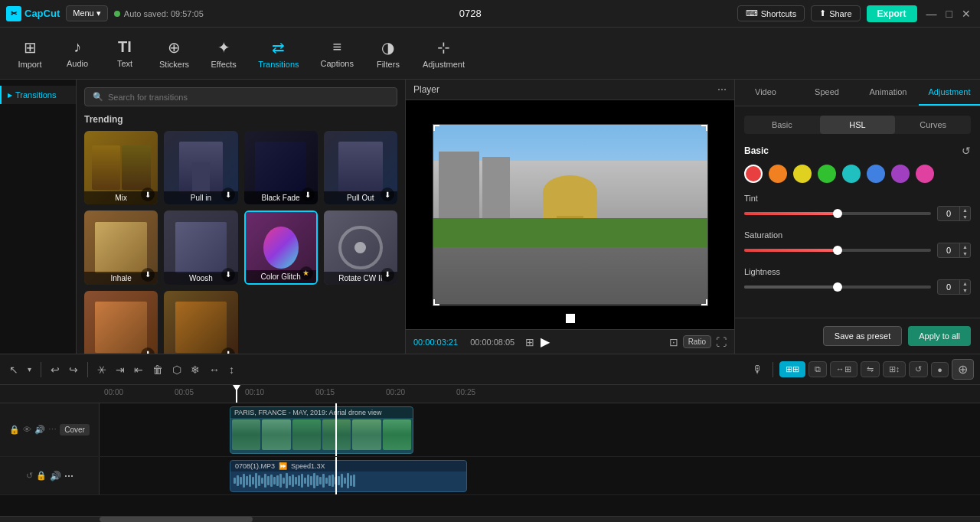 The height and width of the screenshot is (522, 980). What do you see at coordinates (14, 370) in the screenshot?
I see `select-tool-button: ↖` at bounding box center [14, 370].